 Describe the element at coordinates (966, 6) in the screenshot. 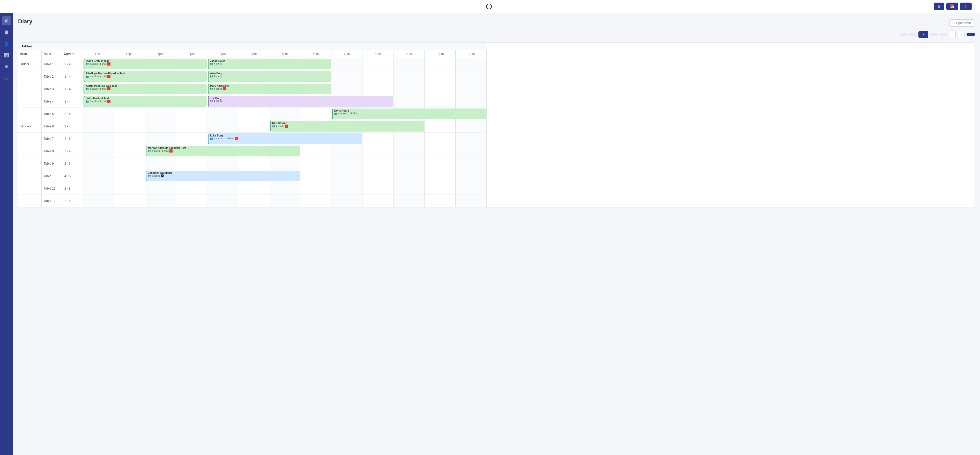

I see `walkin-button: 🚶` at that location.